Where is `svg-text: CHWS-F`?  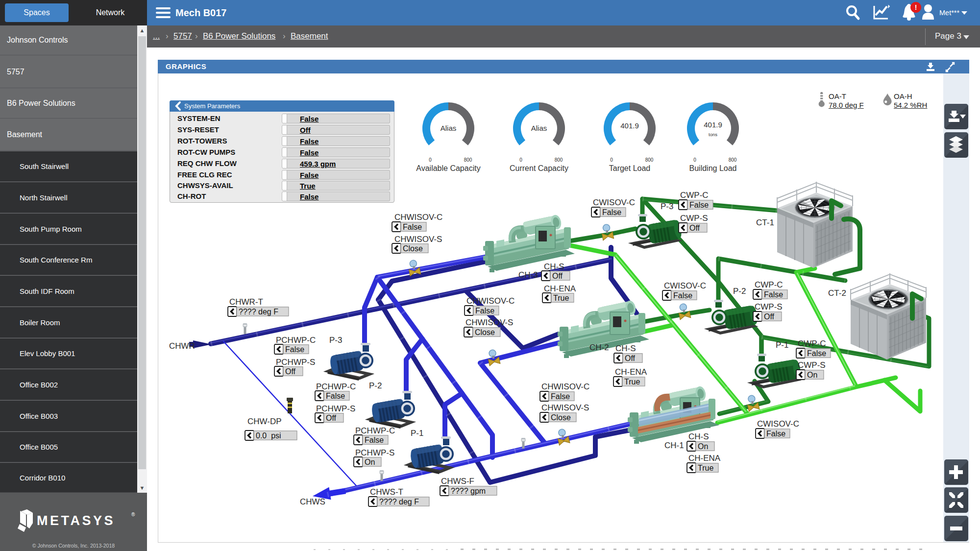 svg-text: CHWS-F is located at coordinates (458, 481).